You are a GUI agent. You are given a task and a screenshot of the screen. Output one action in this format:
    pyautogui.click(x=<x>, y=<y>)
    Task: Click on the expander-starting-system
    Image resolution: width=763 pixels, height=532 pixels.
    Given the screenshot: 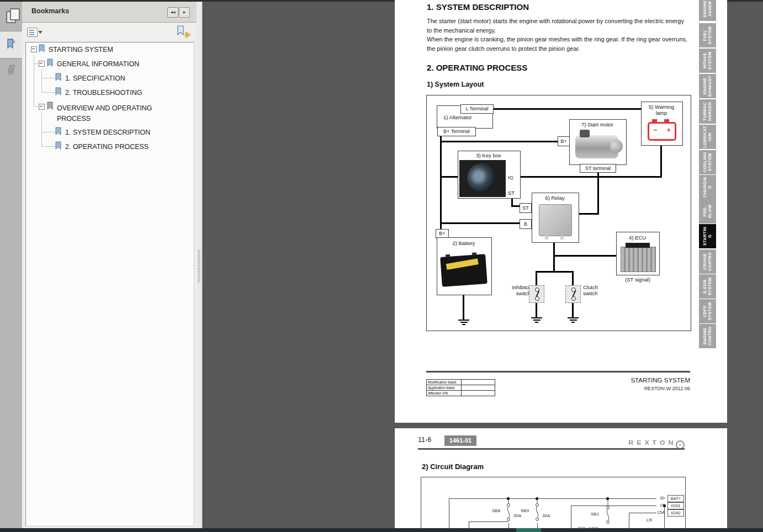 What is the action you would take?
    pyautogui.click(x=34, y=50)
    